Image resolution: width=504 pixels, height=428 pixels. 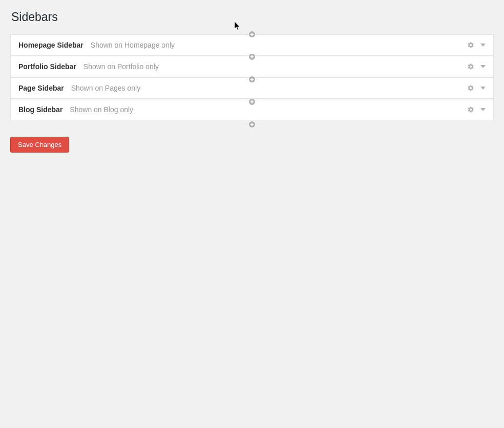 What do you see at coordinates (252, 45) in the screenshot?
I see `sidebar-row: Homepage Sidebar Shown on Homepage only` at bounding box center [252, 45].